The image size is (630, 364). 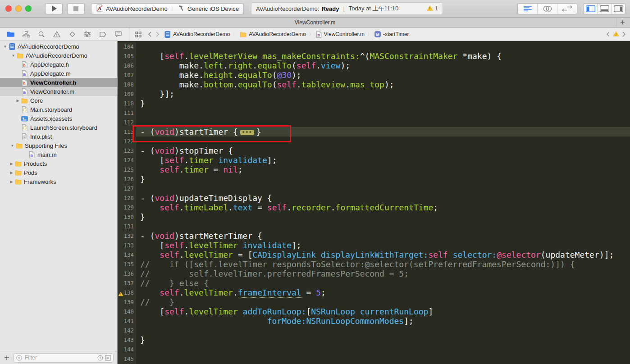 What do you see at coordinates (590, 9) in the screenshot?
I see `navigator-panel-button` at bounding box center [590, 9].